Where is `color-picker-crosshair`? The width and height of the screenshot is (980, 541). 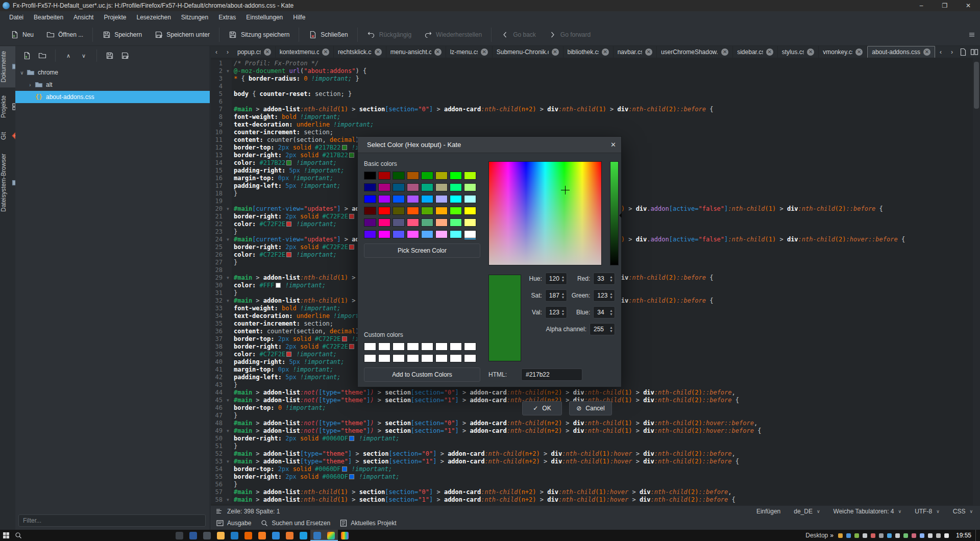 color-picker-crosshair is located at coordinates (566, 190).